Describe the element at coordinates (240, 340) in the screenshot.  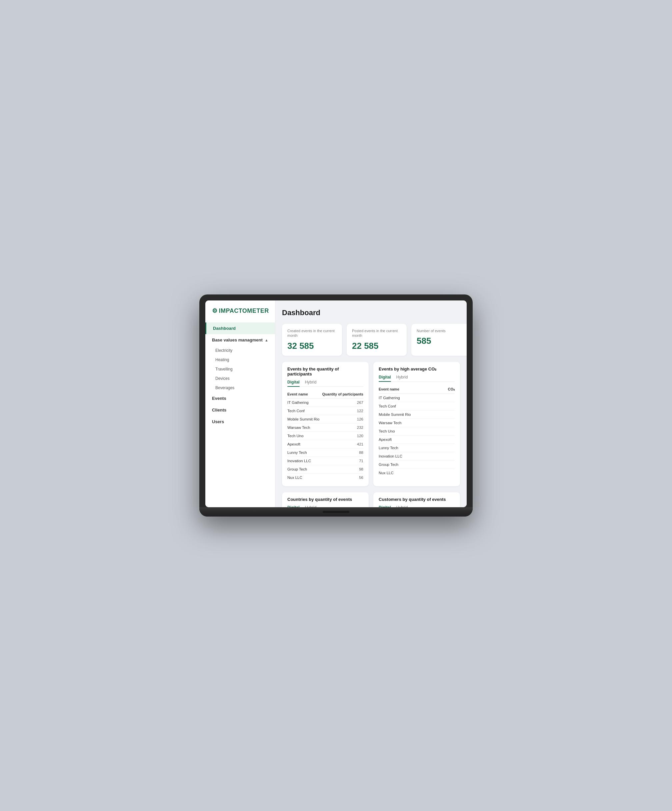
I see `sidebar-group-base-values: Base values managment ▲` at that location.